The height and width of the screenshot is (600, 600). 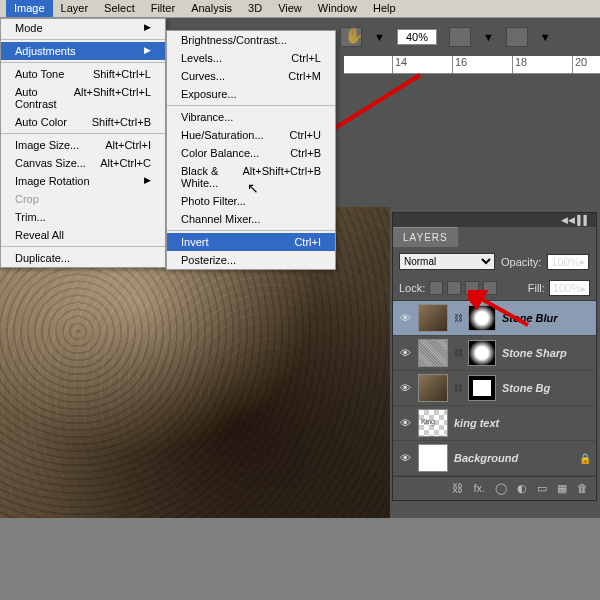 I want to click on lock-transparency-icon, so click(x=436, y=288).